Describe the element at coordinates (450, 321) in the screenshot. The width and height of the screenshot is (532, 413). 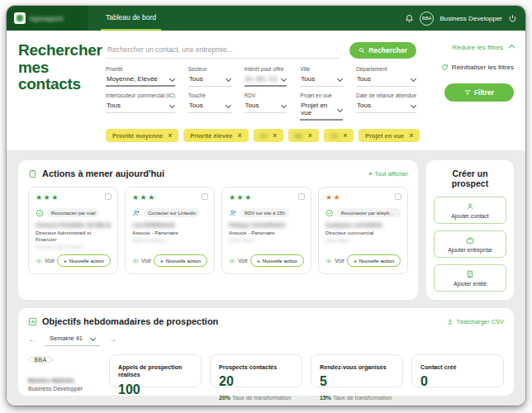
I see `download-icon` at that location.